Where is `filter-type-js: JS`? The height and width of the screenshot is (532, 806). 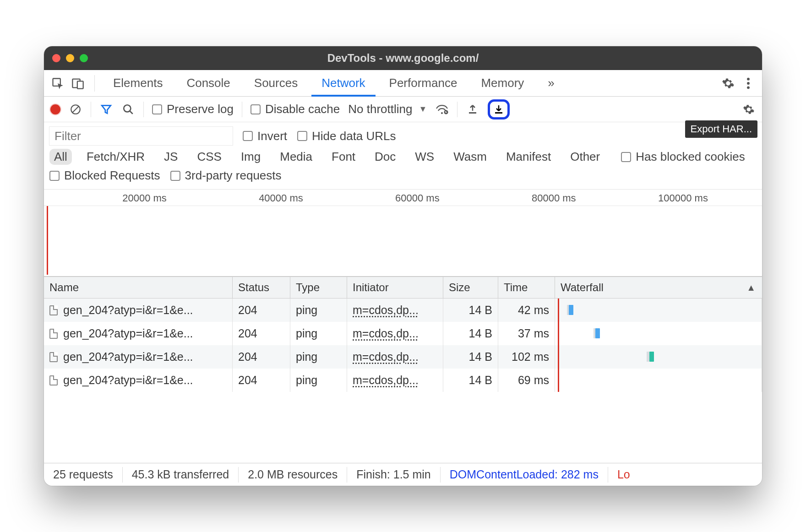
filter-type-js: JS is located at coordinates (171, 157).